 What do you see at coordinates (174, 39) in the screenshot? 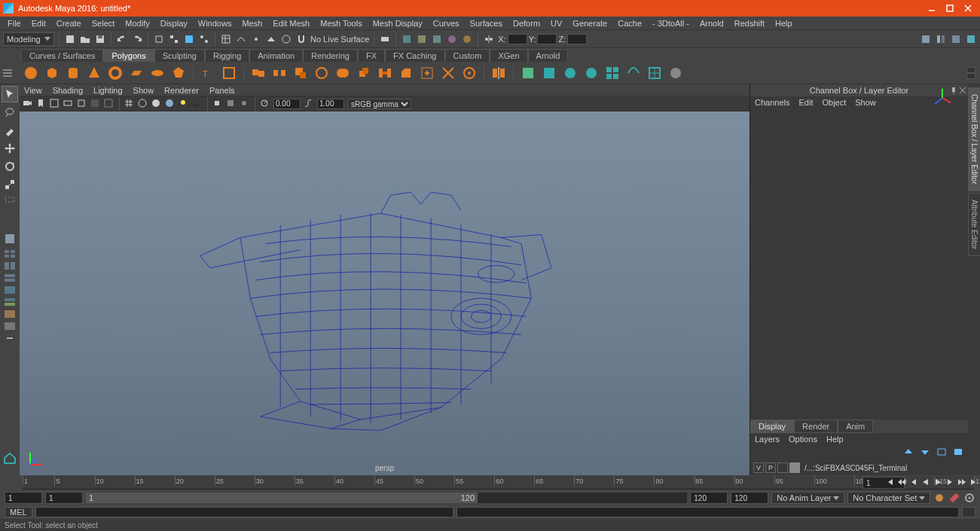
I see `select-hier-icon` at bounding box center [174, 39].